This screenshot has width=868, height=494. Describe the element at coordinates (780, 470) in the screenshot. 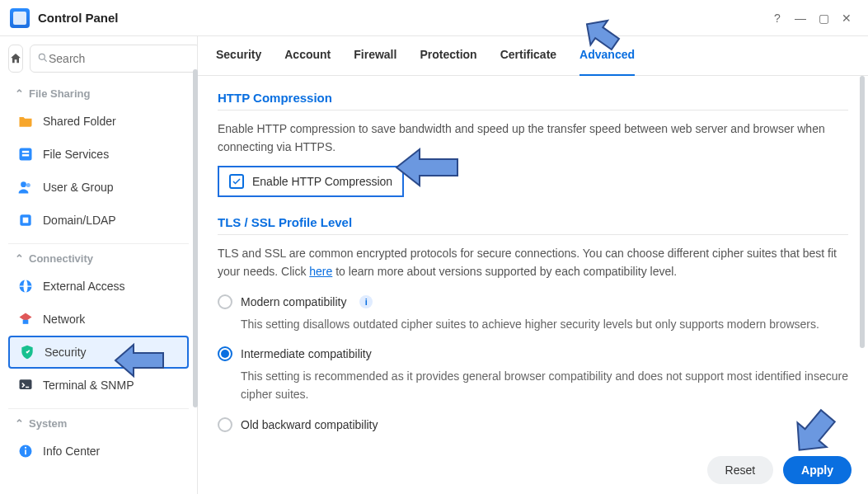

I see `footer-buttons: Reset Apply` at that location.